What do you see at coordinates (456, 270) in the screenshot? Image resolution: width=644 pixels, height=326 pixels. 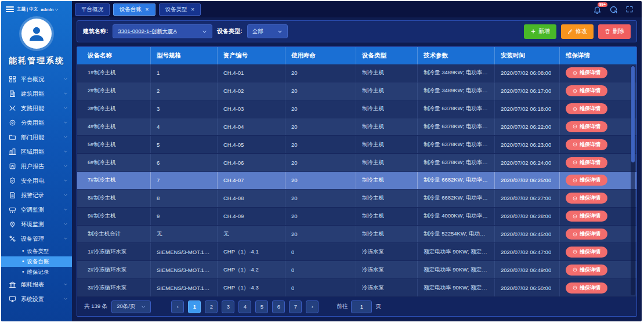 I see `table-cell: 额定电功率 90KW; 额定电...` at bounding box center [456, 270].